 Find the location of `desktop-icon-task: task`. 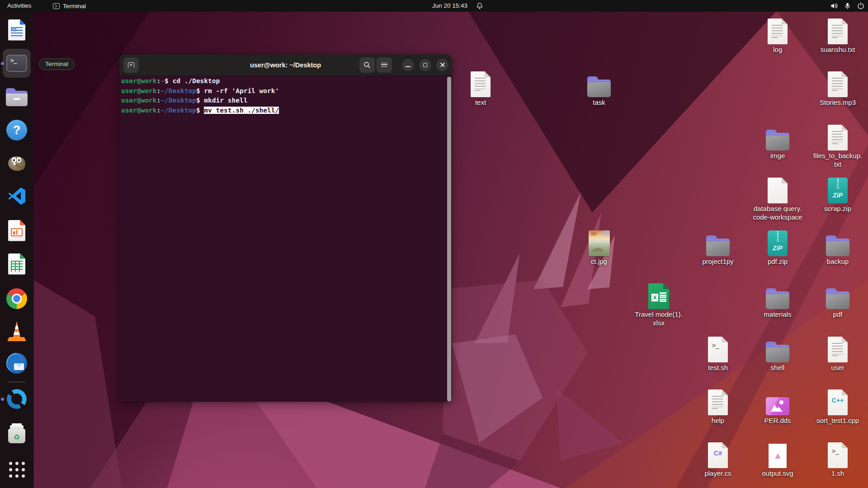

desktop-icon-task: task is located at coordinates (599, 87).